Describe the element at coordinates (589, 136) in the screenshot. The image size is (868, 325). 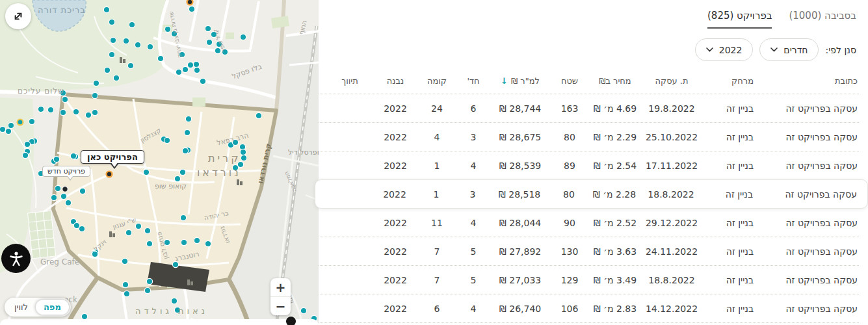
I see `table-row: עסקה בפרויקט זהבניין זה25.10.20222.29 מ׳…` at that location.